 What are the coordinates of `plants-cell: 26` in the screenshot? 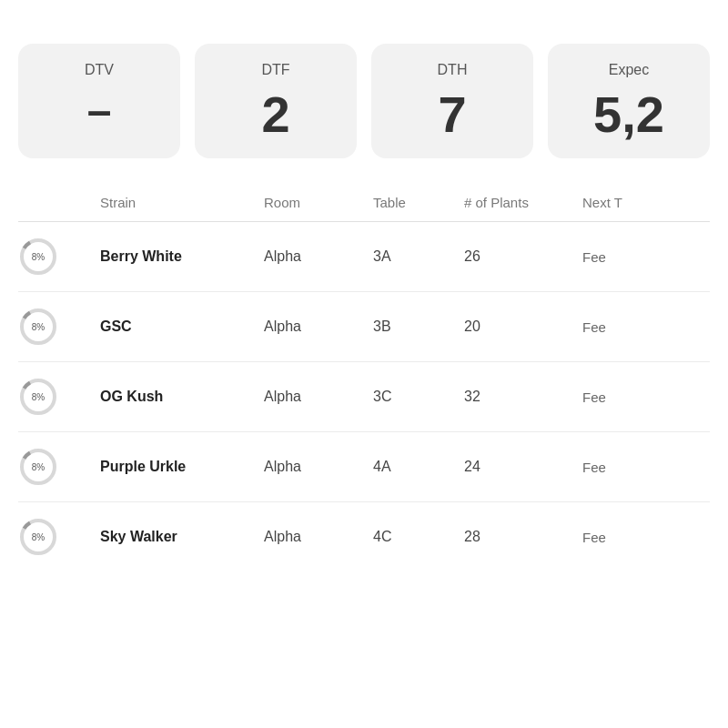 It's located at (523, 257).